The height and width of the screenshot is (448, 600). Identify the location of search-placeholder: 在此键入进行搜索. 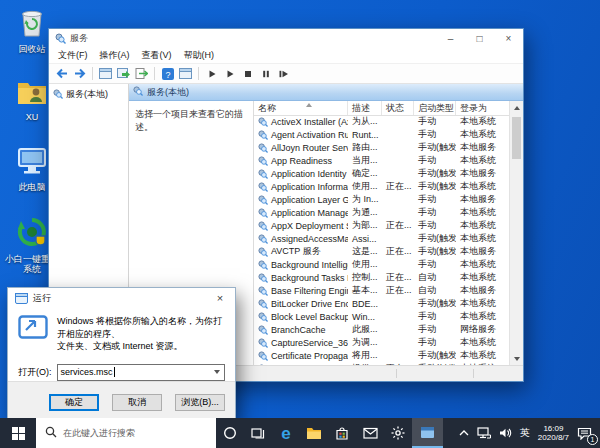
(99, 434).